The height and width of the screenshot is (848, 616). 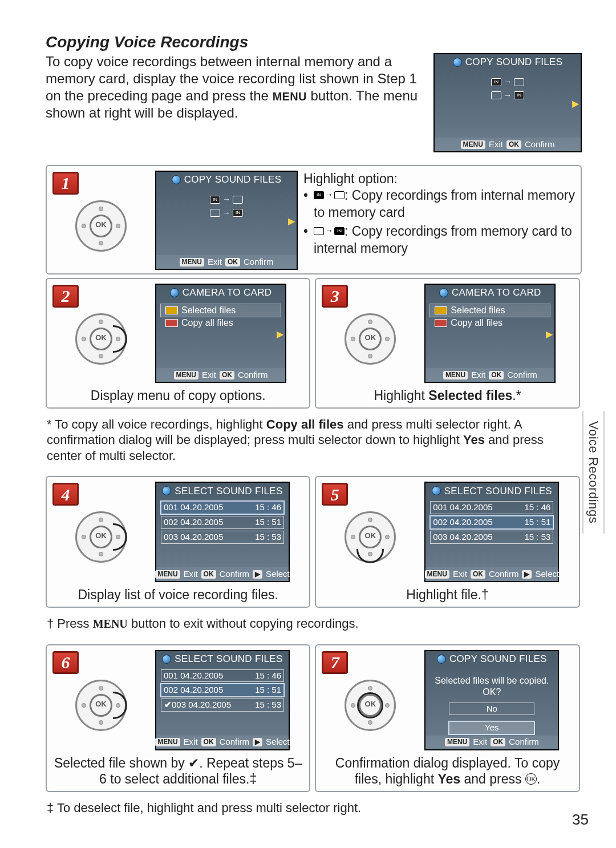 What do you see at coordinates (314, 441) in the screenshot?
I see `footnote-star: * To copy all voice recordings, highligh…` at bounding box center [314, 441].